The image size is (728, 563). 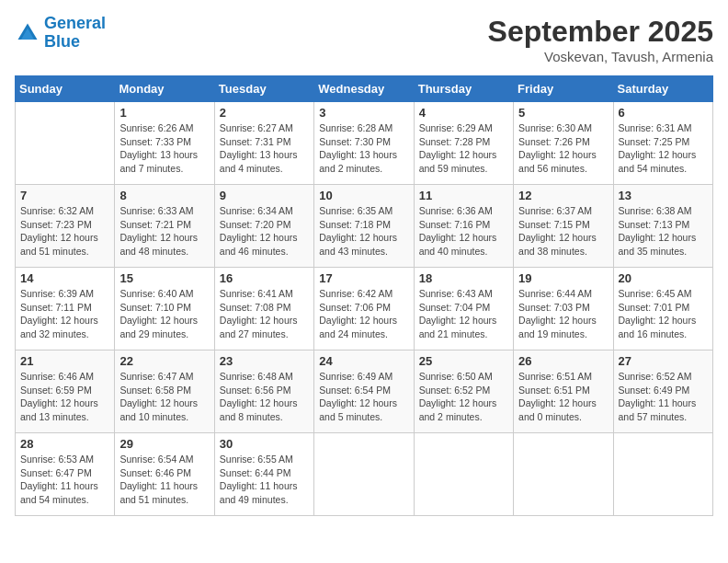 I want to click on day-number: 25, so click(x=463, y=361).